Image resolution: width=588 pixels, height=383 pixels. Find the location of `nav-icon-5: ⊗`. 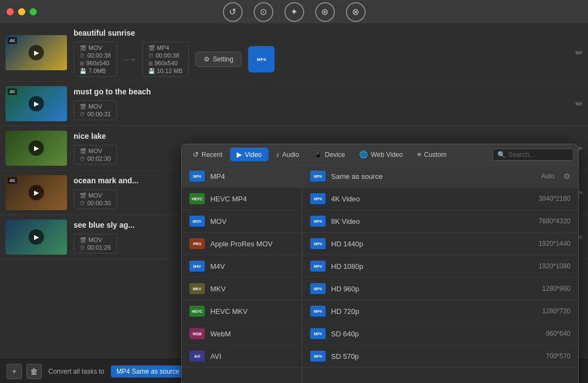

nav-icon-5: ⊗ is located at coordinates (356, 12).